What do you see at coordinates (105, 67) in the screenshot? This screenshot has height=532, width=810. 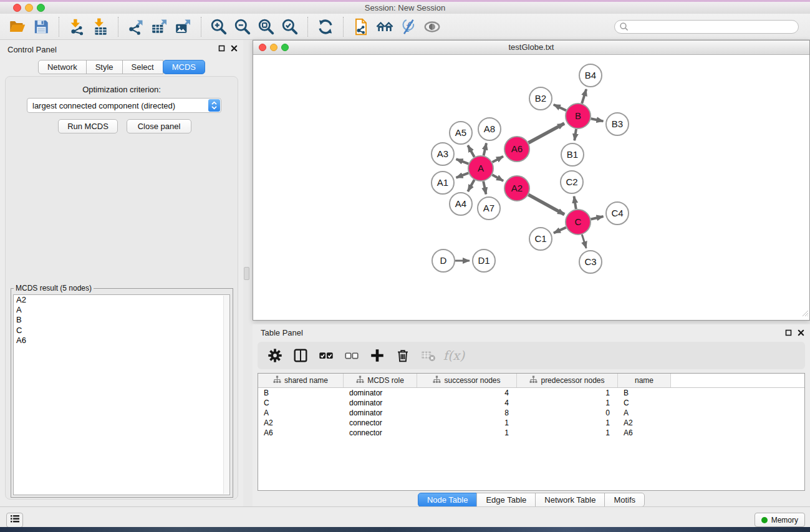 I see `tab-style: Style` at bounding box center [105, 67].